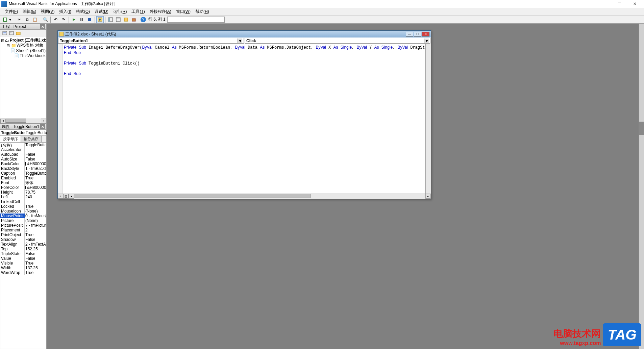 Image resolution: width=644 pixels, height=349 pixels. Describe the element at coordinates (65, 11) in the screenshot. I see `menu-i: 插入(I)` at that location.